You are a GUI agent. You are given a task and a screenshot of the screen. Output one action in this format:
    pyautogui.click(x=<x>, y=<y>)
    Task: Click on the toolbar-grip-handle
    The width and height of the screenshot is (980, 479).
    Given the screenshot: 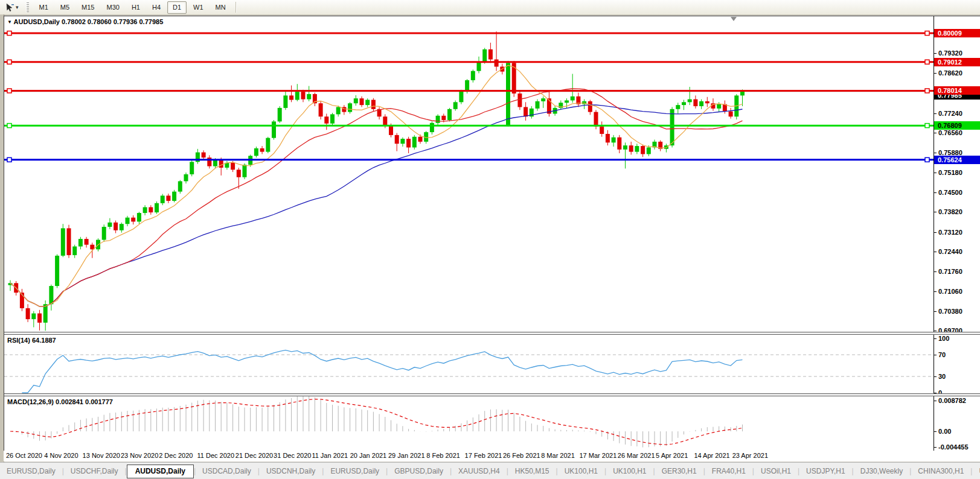 What is the action you would take?
    pyautogui.click(x=28, y=7)
    